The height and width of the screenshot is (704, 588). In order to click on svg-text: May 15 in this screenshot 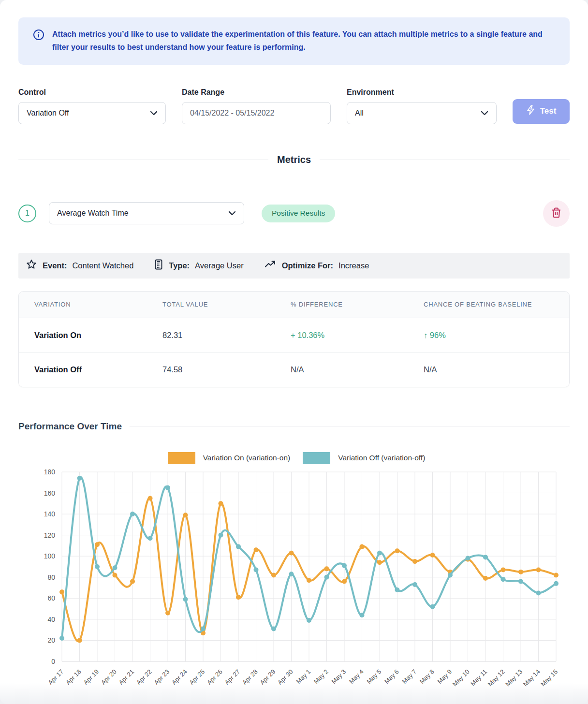, I will do `click(549, 678)`.